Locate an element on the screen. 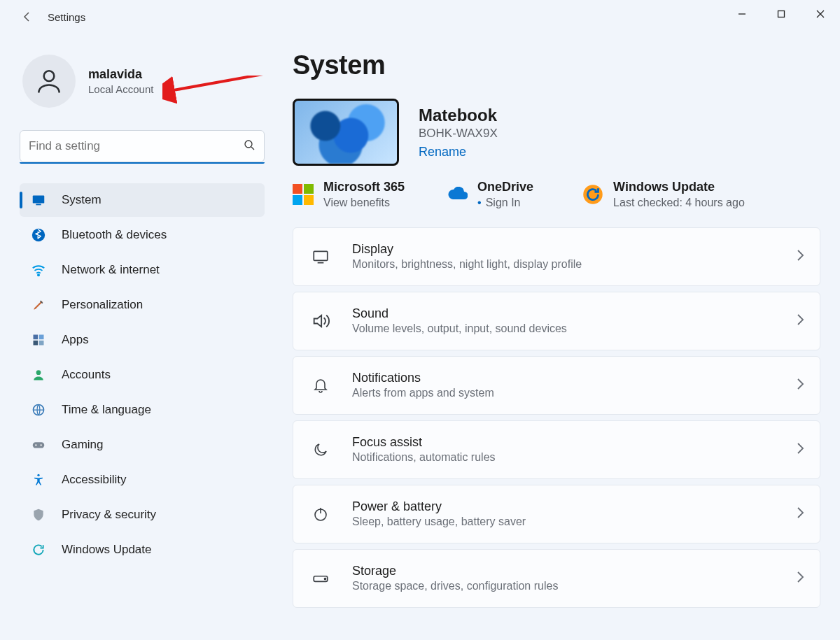 This screenshot has height=640, width=840. window-controls is located at coordinates (781, 14).